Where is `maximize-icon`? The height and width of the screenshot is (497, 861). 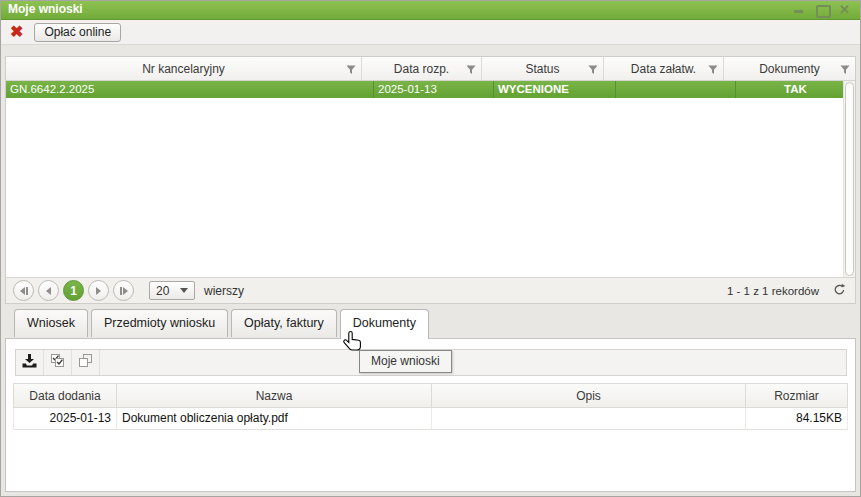
maximize-icon is located at coordinates (822, 10).